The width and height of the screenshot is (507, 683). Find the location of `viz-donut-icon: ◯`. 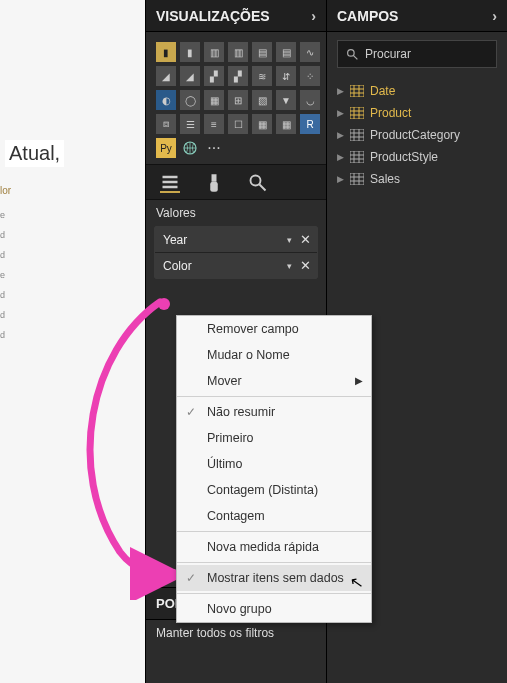

viz-donut-icon: ◯ is located at coordinates (190, 100).